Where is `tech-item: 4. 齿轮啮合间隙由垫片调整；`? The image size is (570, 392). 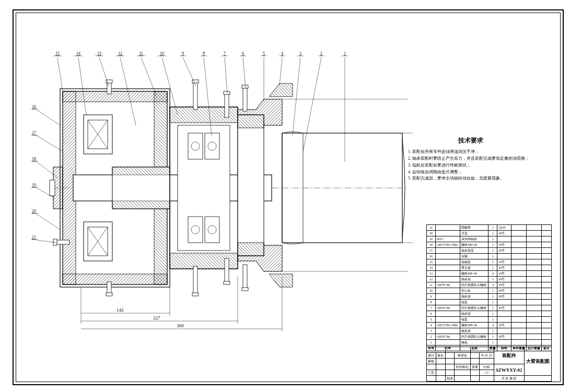 tech-item: 4. 齿轮啮合间隙由垫片调整； is located at coordinates (471, 172).